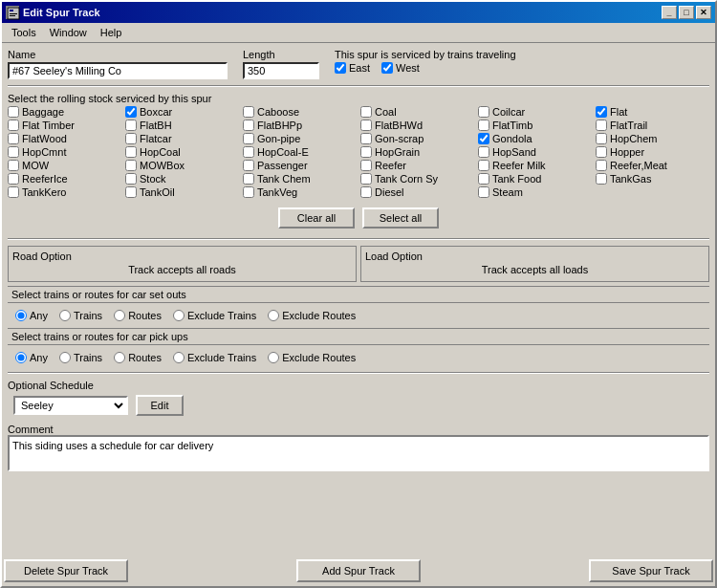 This screenshot has height=588, width=717. Describe the element at coordinates (601, 152) in the screenshot. I see `check-hopper` at that location.